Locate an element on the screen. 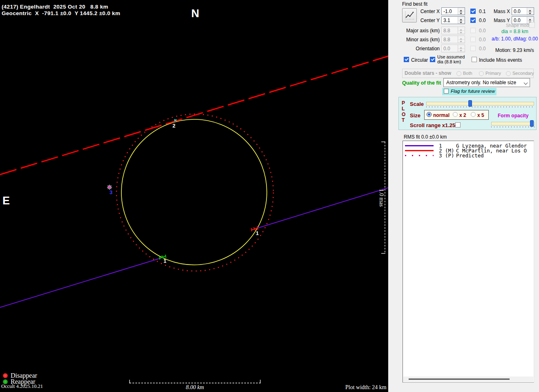 The width and height of the screenshot is (539, 392). major-axis-step-value: 0.0 is located at coordinates (482, 31).